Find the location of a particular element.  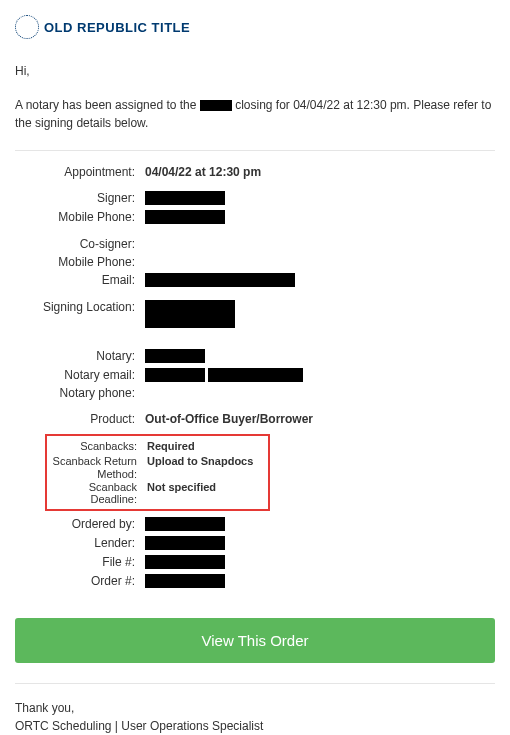

signoff-thankyou: Thank you, is located at coordinates (255, 708).